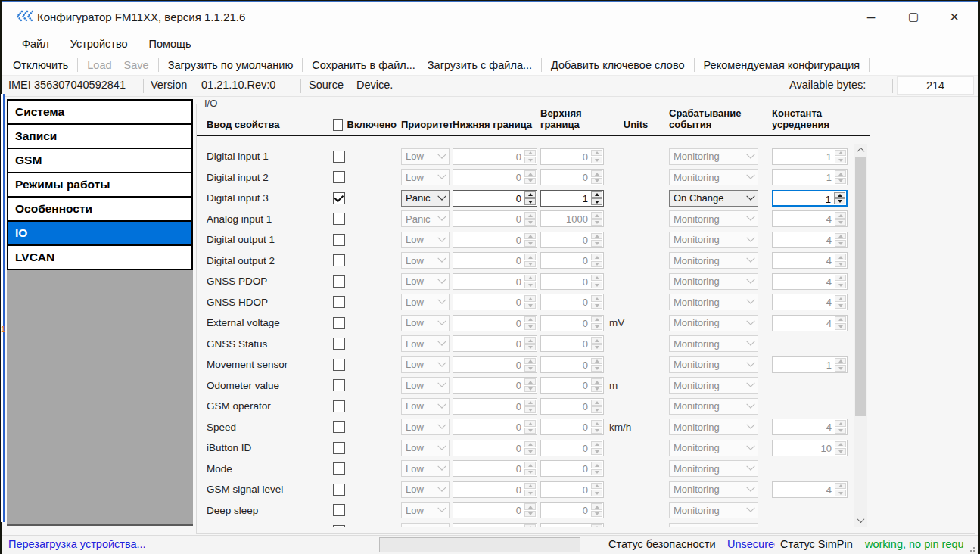  I want to click on scrollbar-thumb, so click(861, 286).